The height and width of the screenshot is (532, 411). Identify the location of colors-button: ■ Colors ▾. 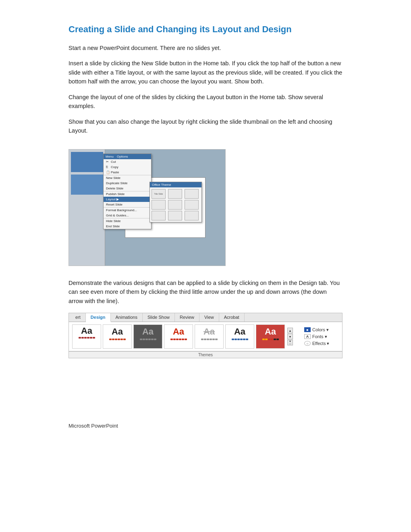
(321, 330).